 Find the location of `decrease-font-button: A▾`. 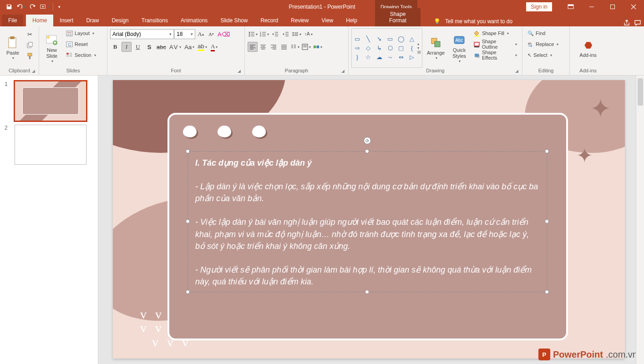

decrease-font-button: A▾ is located at coordinates (211, 34).